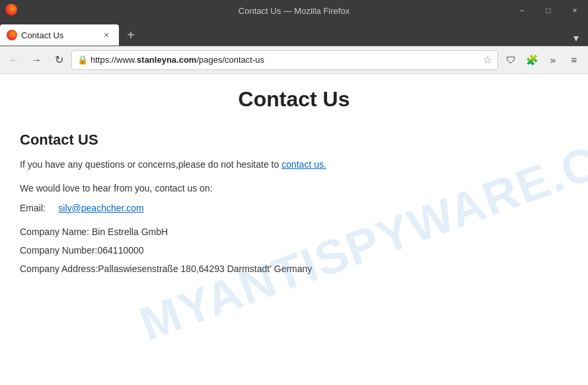 Image resolution: width=588 pixels, height=385 pixels. Describe the element at coordinates (294, 269) in the screenshot. I see `company-address: Company Address:Pallaswiesenstraße 180,6…` at that location.